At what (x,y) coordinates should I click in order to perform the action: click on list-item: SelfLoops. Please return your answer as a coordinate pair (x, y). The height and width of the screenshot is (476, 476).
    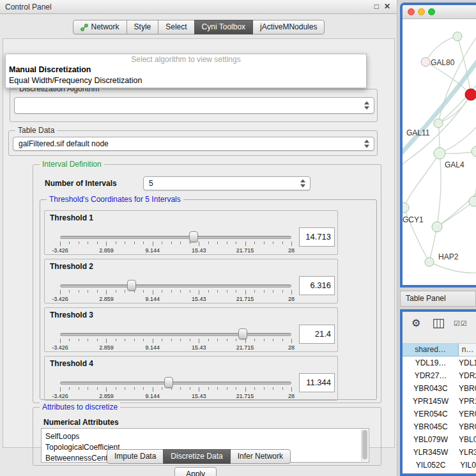
    Looking at the image, I should click on (203, 437).